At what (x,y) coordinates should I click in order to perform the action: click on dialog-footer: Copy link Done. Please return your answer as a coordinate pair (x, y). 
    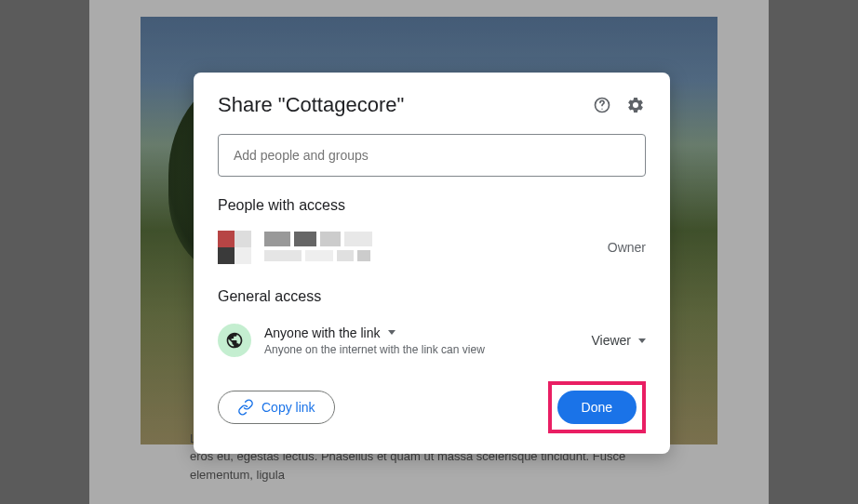
    Looking at the image, I should click on (432, 407).